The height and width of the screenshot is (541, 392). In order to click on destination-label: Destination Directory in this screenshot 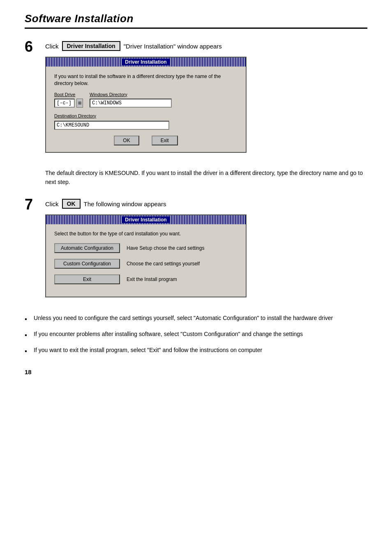, I will do `click(75, 116)`.